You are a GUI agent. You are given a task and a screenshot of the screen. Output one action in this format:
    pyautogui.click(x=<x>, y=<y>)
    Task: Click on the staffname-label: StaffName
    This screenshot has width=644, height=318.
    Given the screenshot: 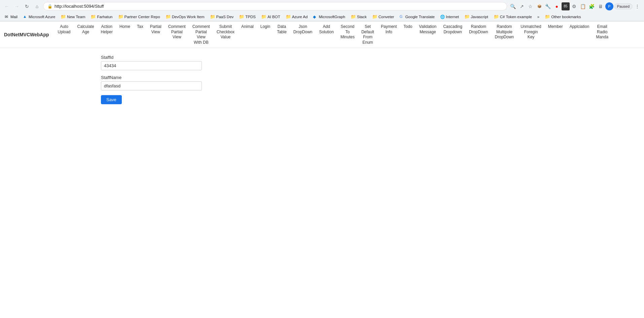 What is the action you would take?
    pyautogui.click(x=322, y=77)
    